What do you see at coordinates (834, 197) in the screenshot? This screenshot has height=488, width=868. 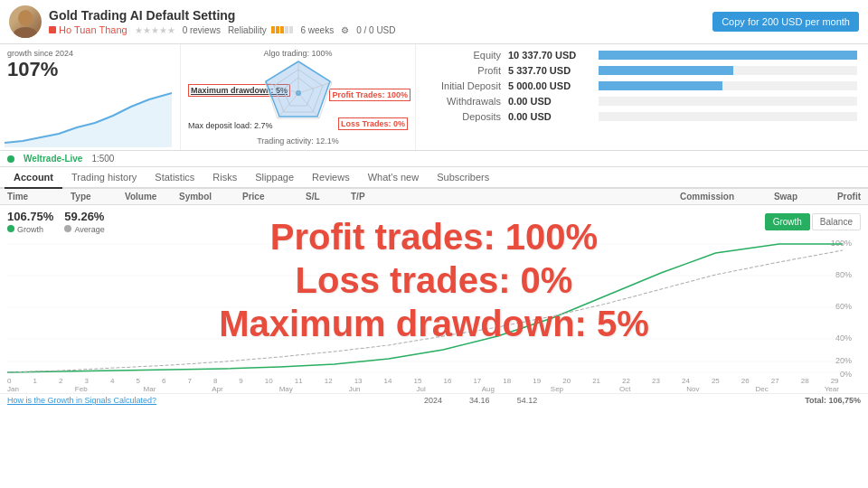 I see `th-profit: Profit` at bounding box center [834, 197].